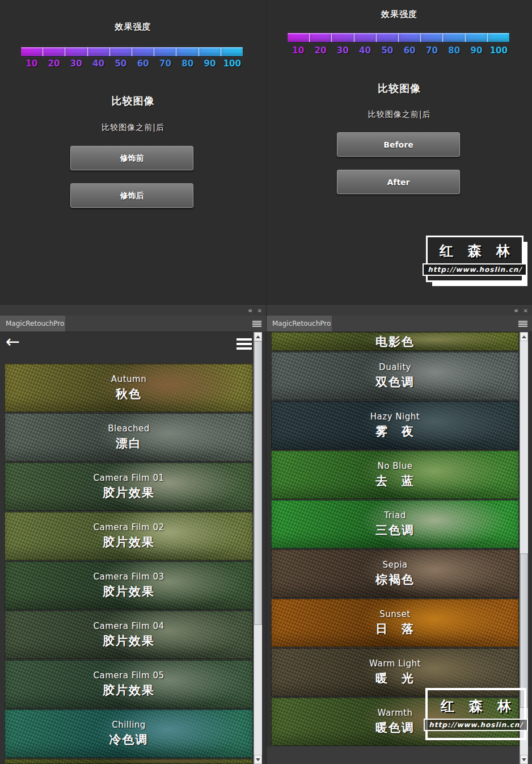 The image size is (532, 764). What do you see at coordinates (395, 713) in the screenshot?
I see `preset-name-en: Warmth` at bounding box center [395, 713].